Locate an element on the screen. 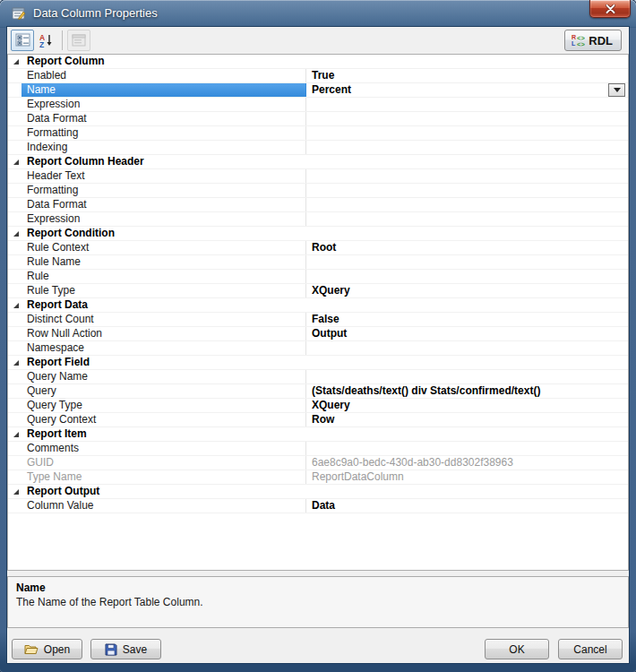 The image size is (636, 672). category-row: Report Field is located at coordinates (318, 363).